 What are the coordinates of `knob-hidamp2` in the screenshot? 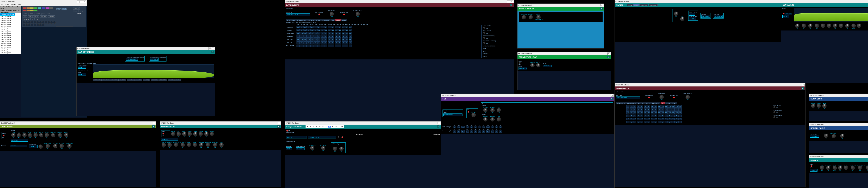 It's located at (201, 145).